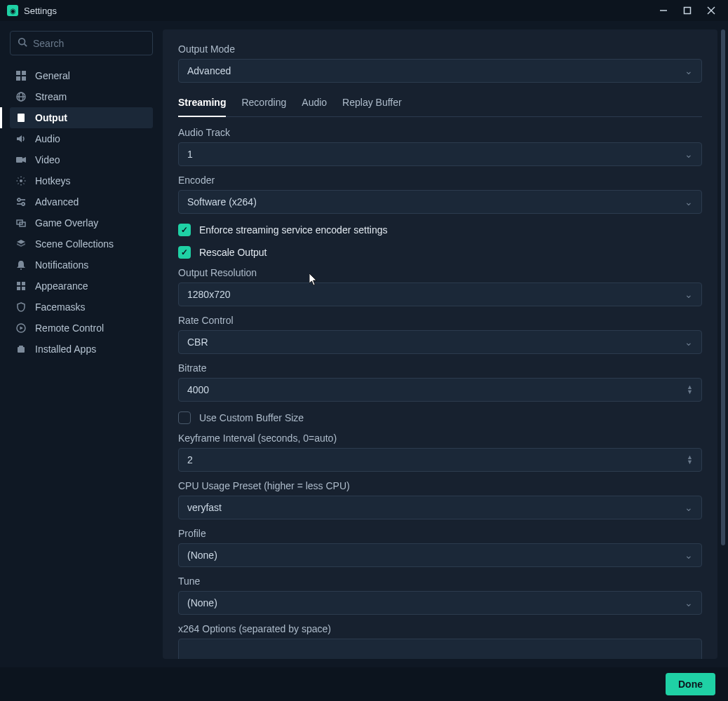 This screenshot has width=728, height=701. Describe the element at coordinates (41, 11) in the screenshot. I see `window-title: Settings` at that location.